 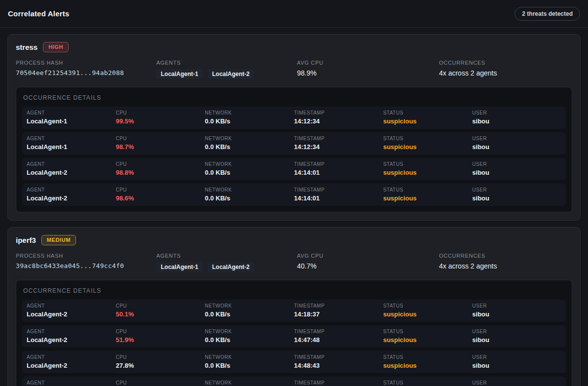 What do you see at coordinates (506, 263) in the screenshot?
I see `occurrences-field: OCCURRENCES 4x across 2 agents` at bounding box center [506, 263].